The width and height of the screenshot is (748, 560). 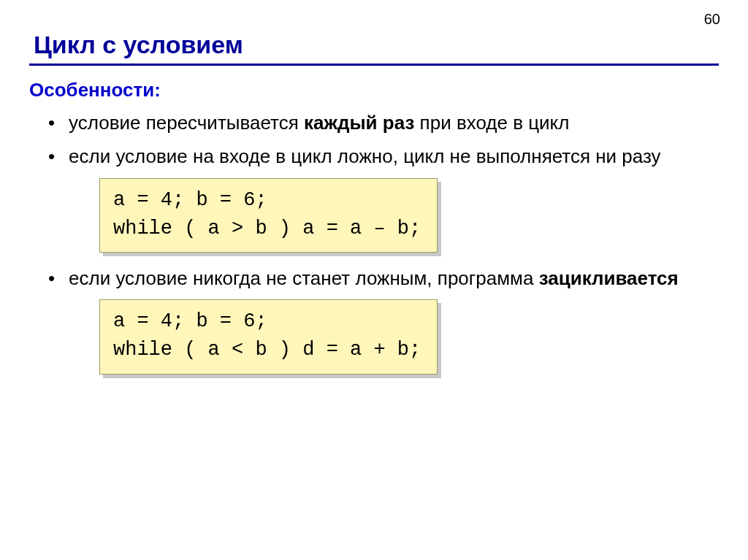 I want to click on bullet-strong: каждый раз, so click(x=359, y=123).